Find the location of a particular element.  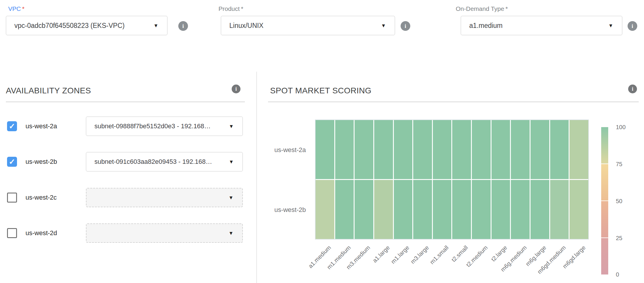

spot-market-scoring-info-icon: i is located at coordinates (633, 89).